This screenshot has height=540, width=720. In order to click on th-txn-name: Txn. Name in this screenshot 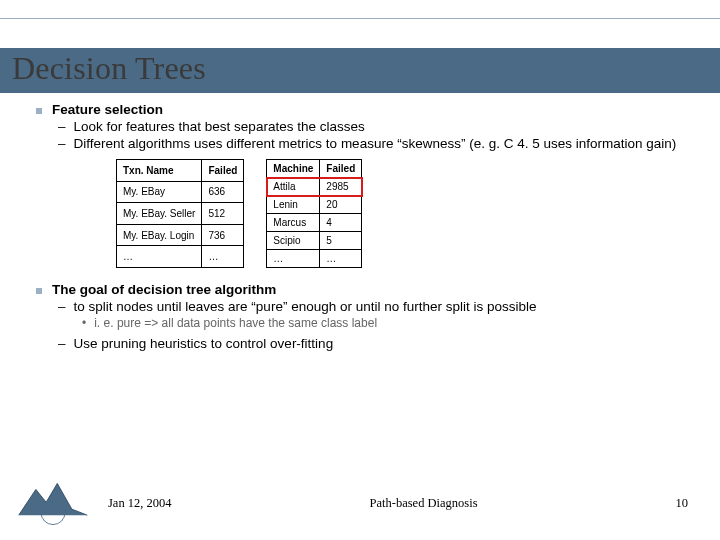, I will do `click(160, 171)`.